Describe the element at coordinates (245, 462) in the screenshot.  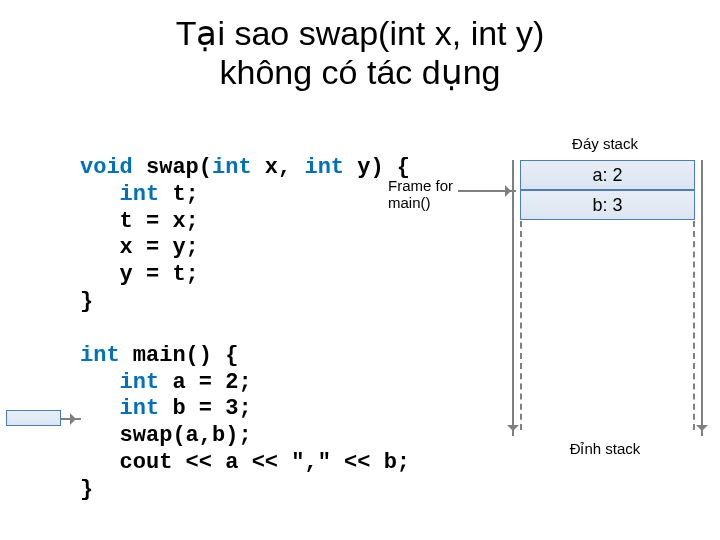
I see `code-text: cout << a << "," << b;` at that location.